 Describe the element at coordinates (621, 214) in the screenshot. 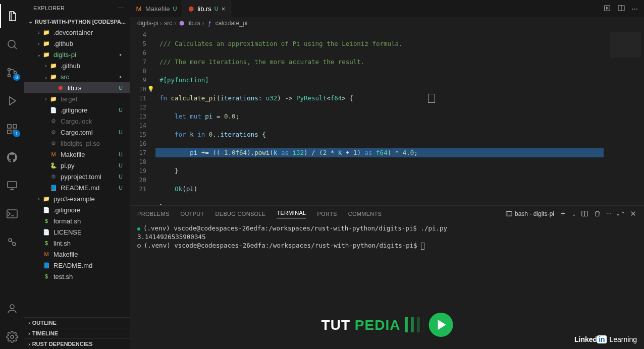

I see `maximize-panel-icon` at that location.